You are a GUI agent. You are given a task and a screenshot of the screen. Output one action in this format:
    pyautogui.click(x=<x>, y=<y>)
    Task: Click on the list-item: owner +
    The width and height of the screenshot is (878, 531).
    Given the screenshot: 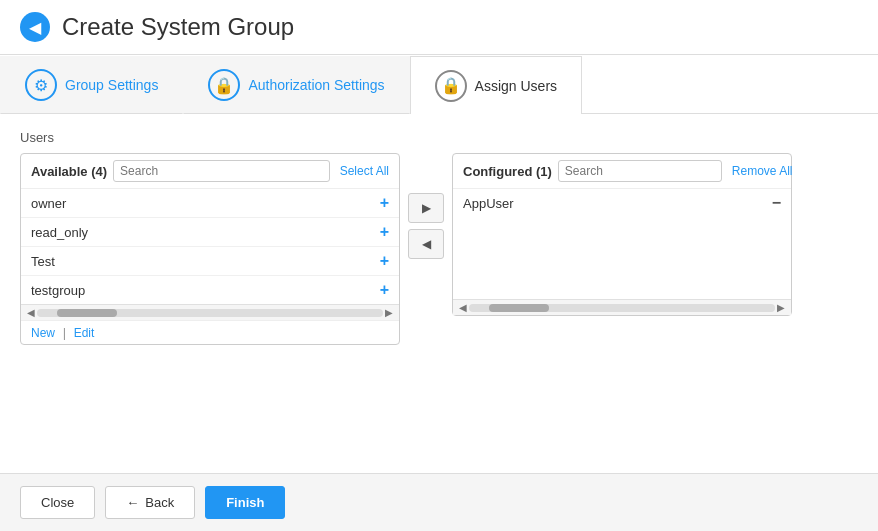 What is the action you would take?
    pyautogui.click(x=210, y=204)
    